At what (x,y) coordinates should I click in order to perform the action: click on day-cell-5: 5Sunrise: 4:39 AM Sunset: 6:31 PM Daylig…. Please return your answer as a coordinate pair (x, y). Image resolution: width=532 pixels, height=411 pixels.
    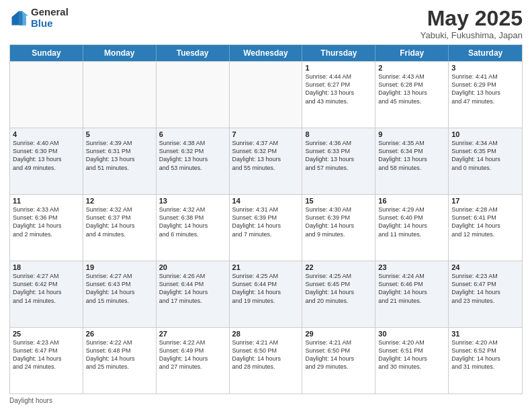
    Looking at the image, I should click on (120, 161).